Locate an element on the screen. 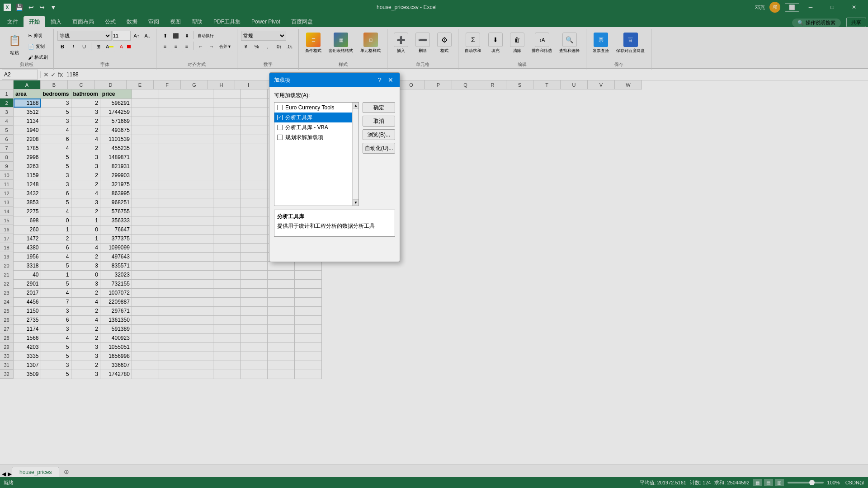 The height and width of the screenshot is (488, 868). scroll-up-arrow: ▲ is located at coordinates (356, 106).